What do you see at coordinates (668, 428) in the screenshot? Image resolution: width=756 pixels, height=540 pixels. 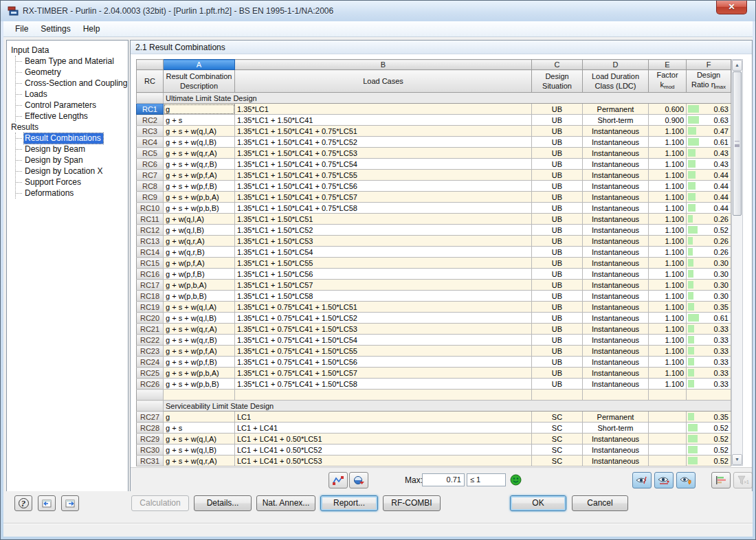 I see `cell-kmod` at bounding box center [668, 428].